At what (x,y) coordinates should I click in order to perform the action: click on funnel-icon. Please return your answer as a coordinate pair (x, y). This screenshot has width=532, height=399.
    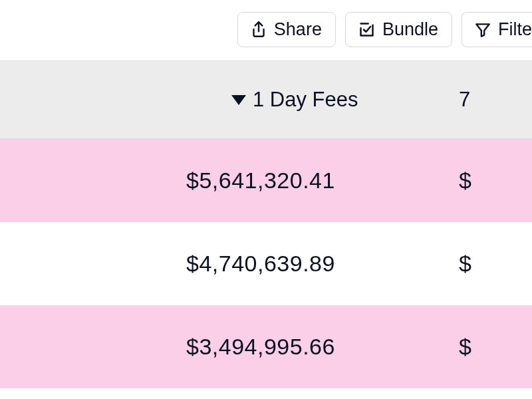
    Looking at the image, I should click on (483, 30).